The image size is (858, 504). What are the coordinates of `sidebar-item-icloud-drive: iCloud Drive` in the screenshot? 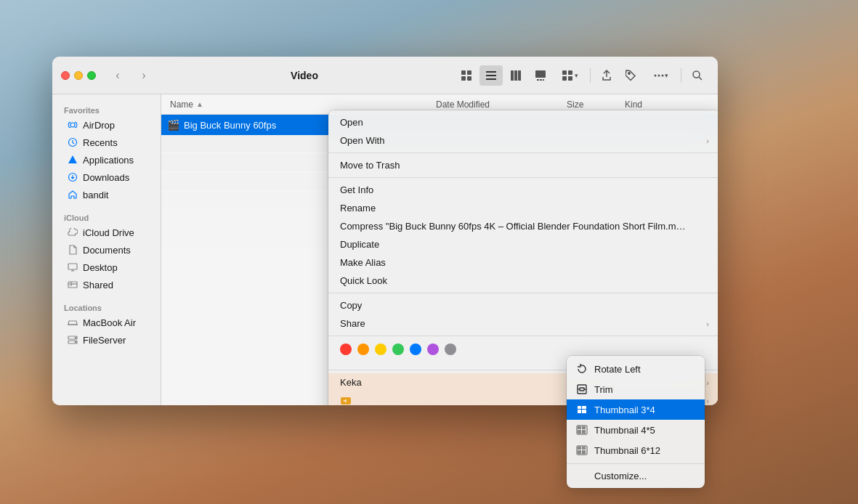 It's located at (106, 232).